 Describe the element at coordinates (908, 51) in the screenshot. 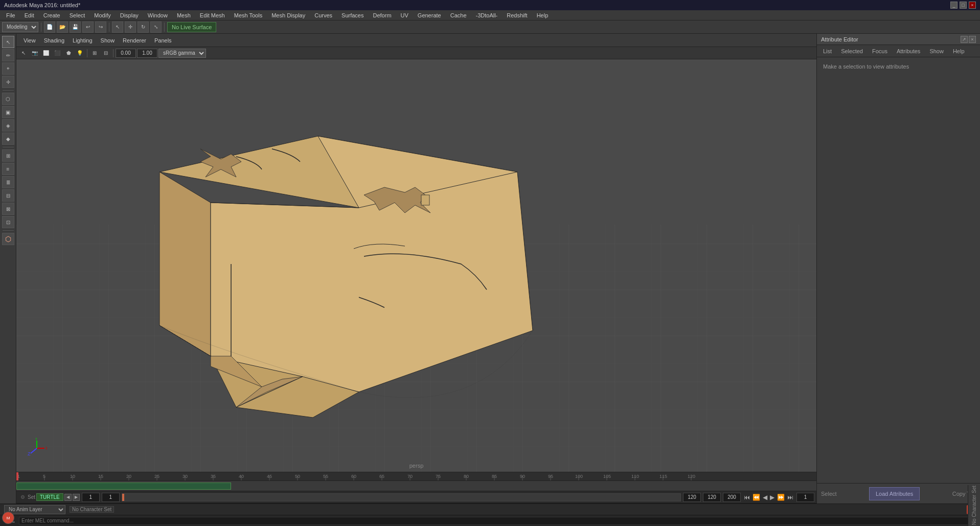

I see `attr-tab-attributes: Attributes` at that location.